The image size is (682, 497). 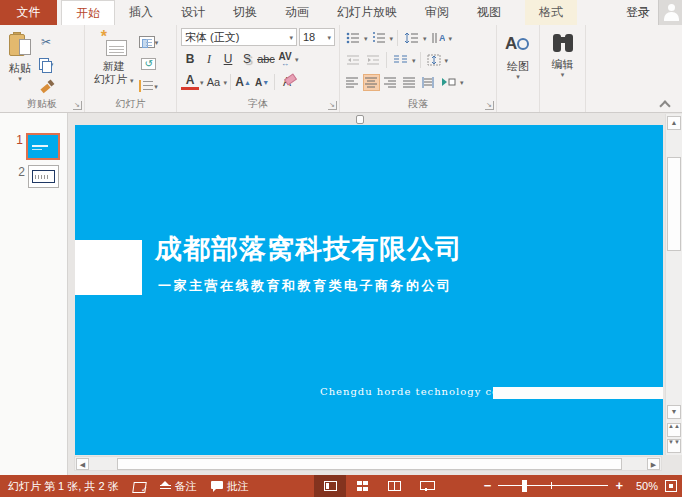 What do you see at coordinates (245, 12) in the screenshot?
I see `tab-transitions: 切换` at bounding box center [245, 12].